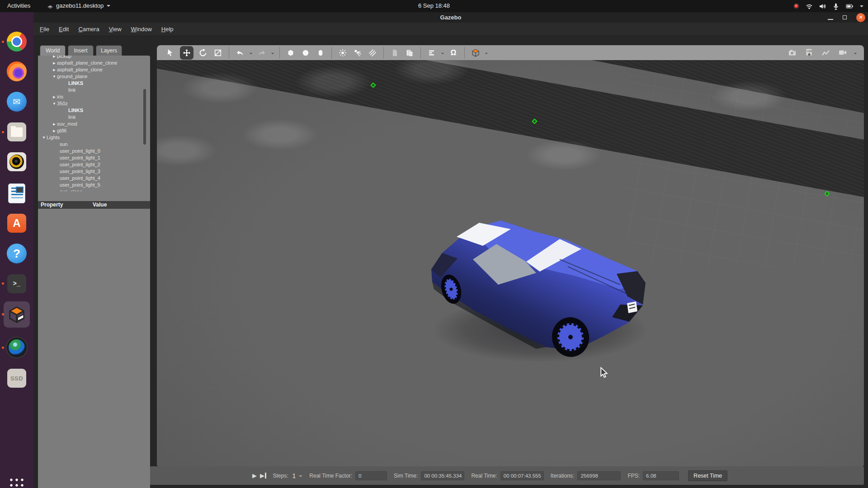  What do you see at coordinates (94, 104) in the screenshot?
I see `tree-item-350z: 350z` at bounding box center [94, 104].